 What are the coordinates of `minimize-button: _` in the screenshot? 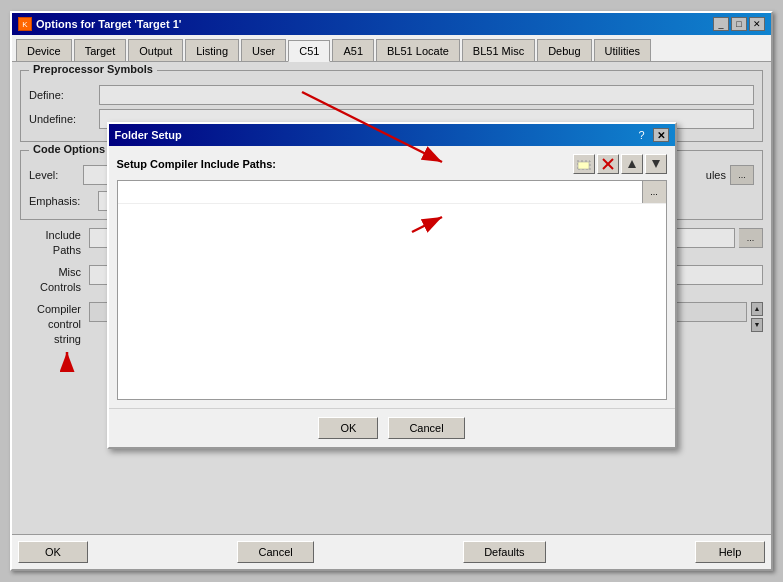 It's located at (721, 24).